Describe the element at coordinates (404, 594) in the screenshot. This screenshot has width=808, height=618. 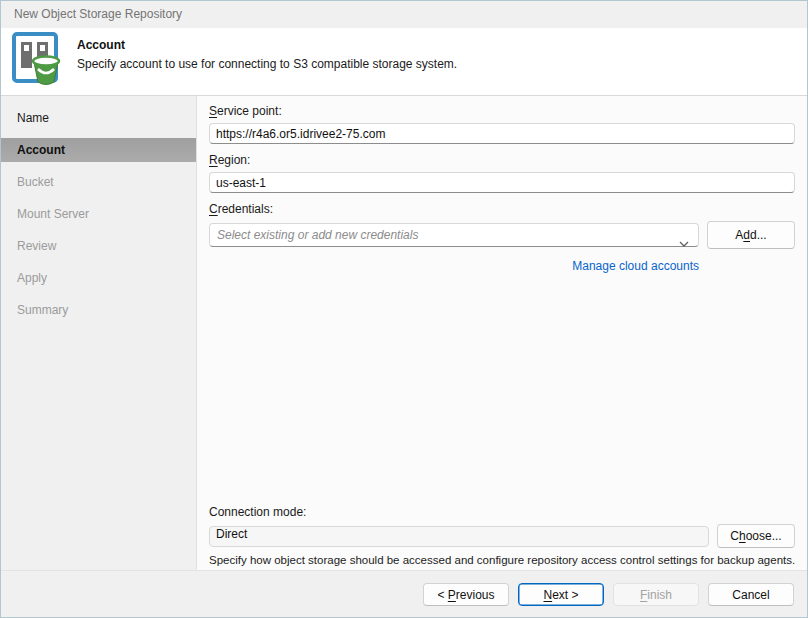
I see `wizard-footer: < Previous Next > Finish Cancel` at that location.